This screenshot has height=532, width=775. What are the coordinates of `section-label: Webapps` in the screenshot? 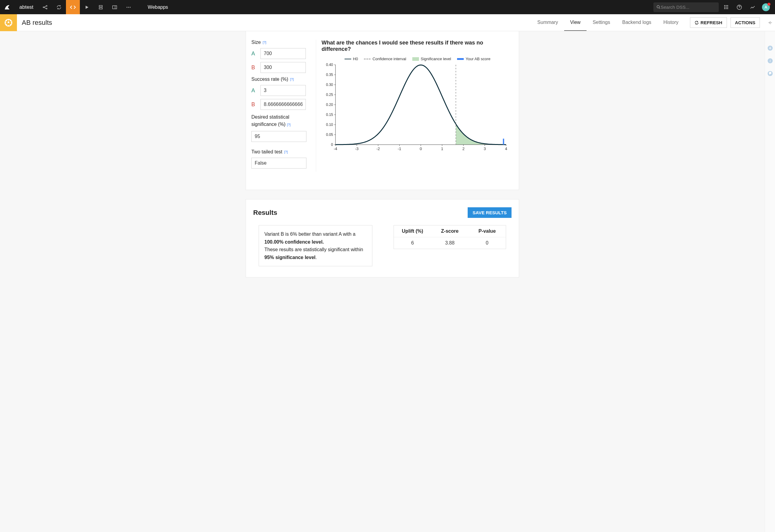 It's located at (158, 7).